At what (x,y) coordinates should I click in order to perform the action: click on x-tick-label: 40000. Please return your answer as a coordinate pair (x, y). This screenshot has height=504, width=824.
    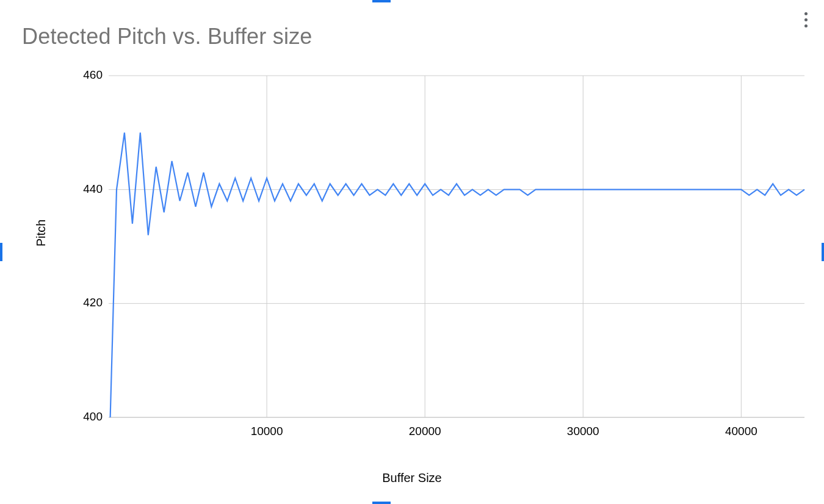
    Looking at the image, I should click on (741, 431).